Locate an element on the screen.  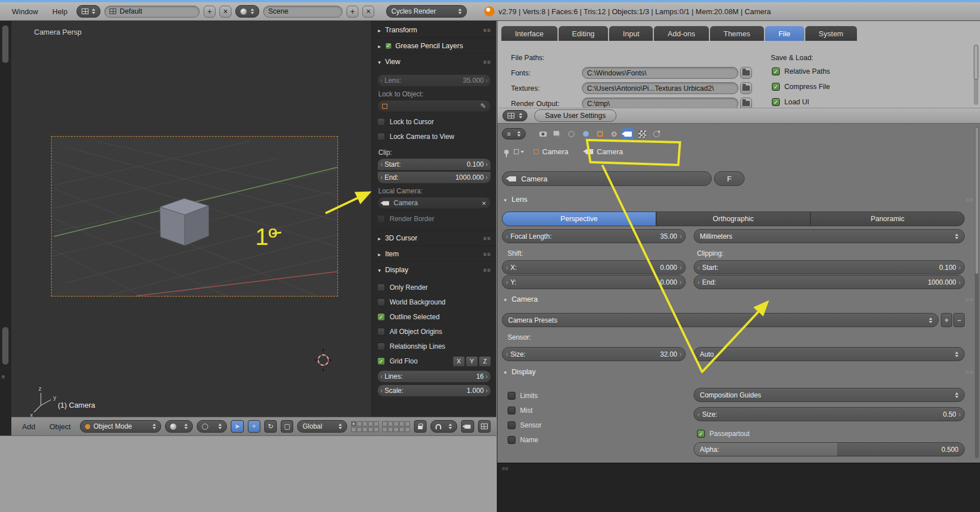
render-layers-tab-icon is located at coordinates (557, 134).